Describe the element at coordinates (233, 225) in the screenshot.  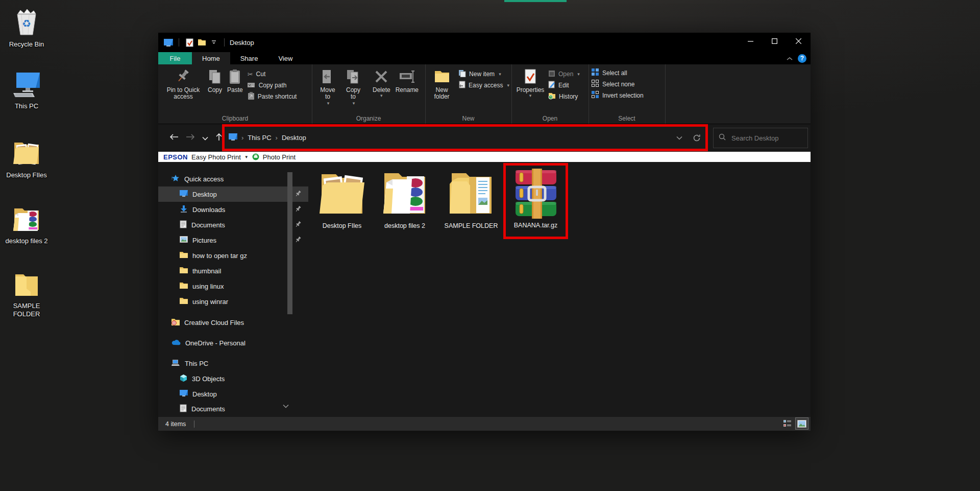
I see `sidebar-item-documents: Documents` at that location.